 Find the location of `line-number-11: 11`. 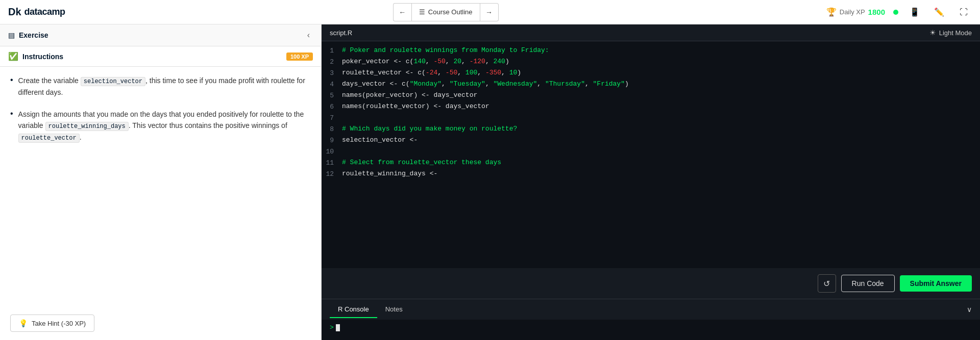

line-number-11: 11 is located at coordinates (332, 163).